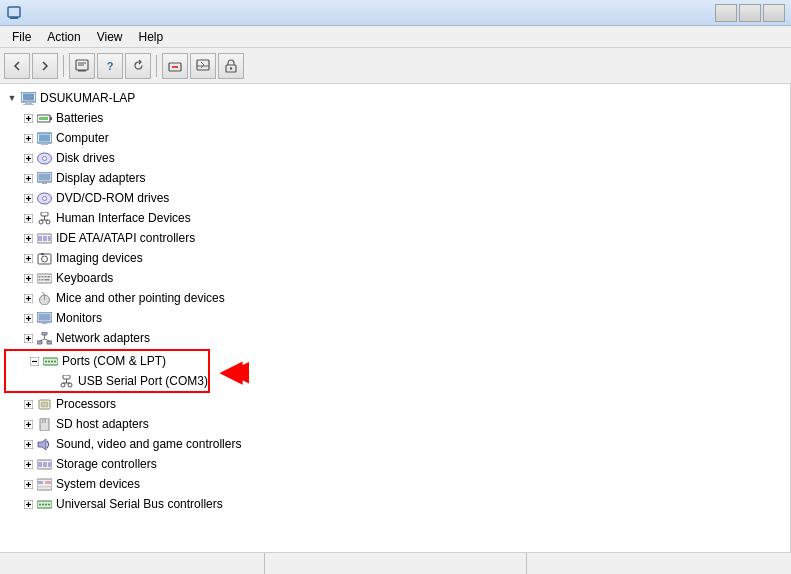 This screenshot has height=574, width=791. I want to click on tree-item: Network adapters, so click(395, 338).